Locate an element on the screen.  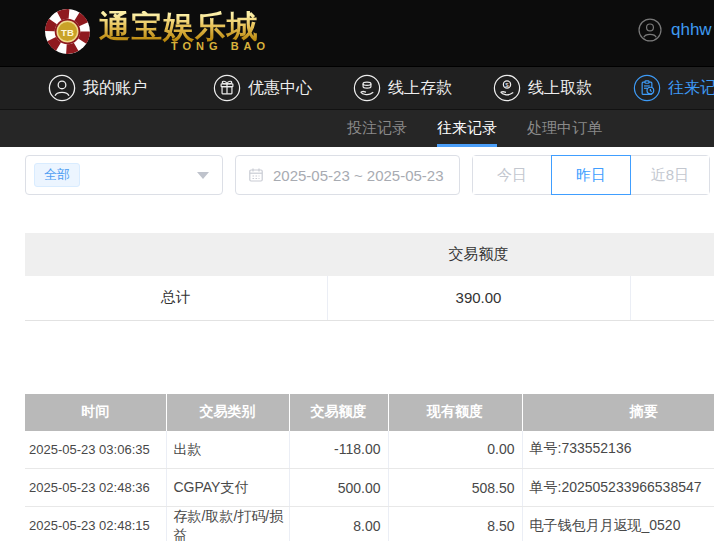
top-header: TB 通宝娱乐城 TONG BAO qhhw is located at coordinates (357, 33).